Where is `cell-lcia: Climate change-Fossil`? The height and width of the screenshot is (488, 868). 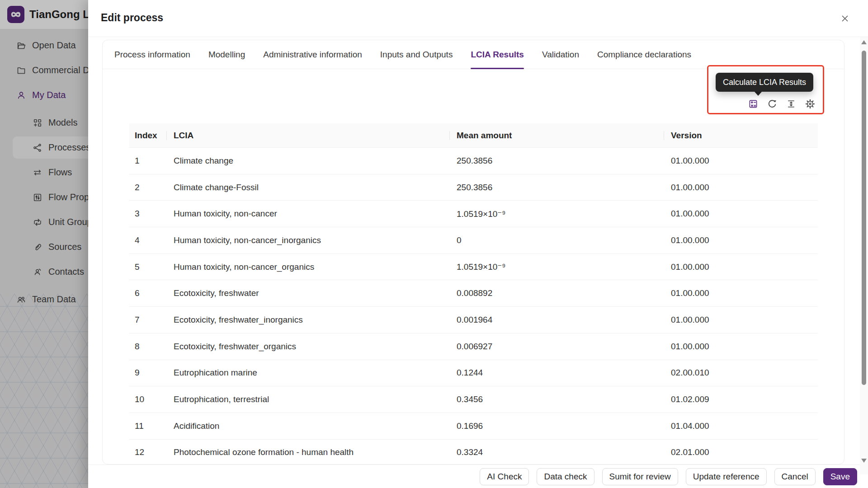
cell-lcia: Climate change-Fossil is located at coordinates (308, 188).